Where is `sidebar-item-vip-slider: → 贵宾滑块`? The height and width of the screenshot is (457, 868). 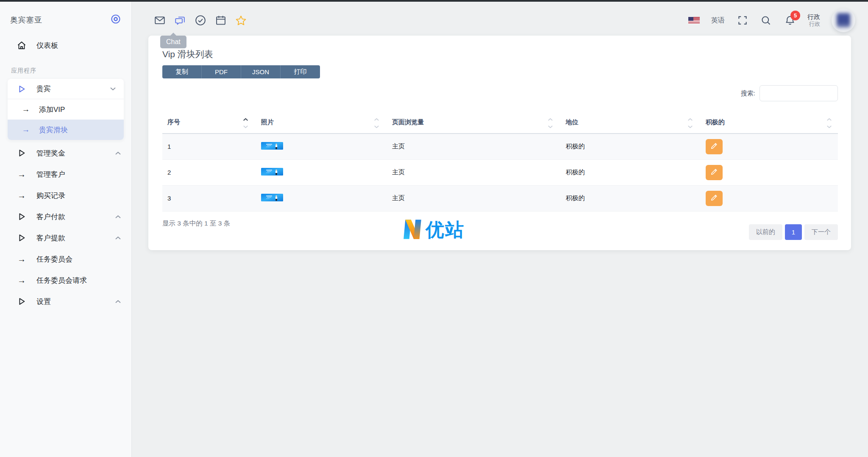
sidebar-item-vip-slider: → 贵宾滑块 is located at coordinates (66, 130).